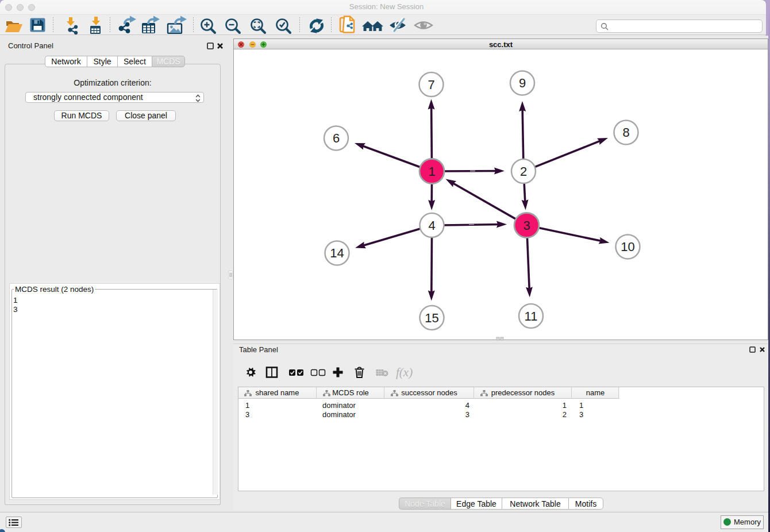 The width and height of the screenshot is (770, 532). What do you see at coordinates (526, 225) in the screenshot?
I see `svg-text: 3` at bounding box center [526, 225].